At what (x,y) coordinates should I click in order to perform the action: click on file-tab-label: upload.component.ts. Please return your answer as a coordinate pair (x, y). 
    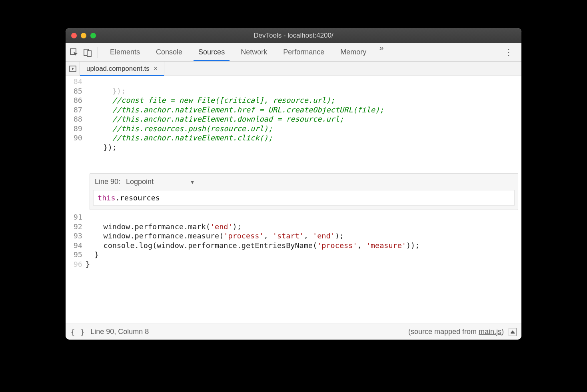
    Looking at the image, I should click on (118, 69).